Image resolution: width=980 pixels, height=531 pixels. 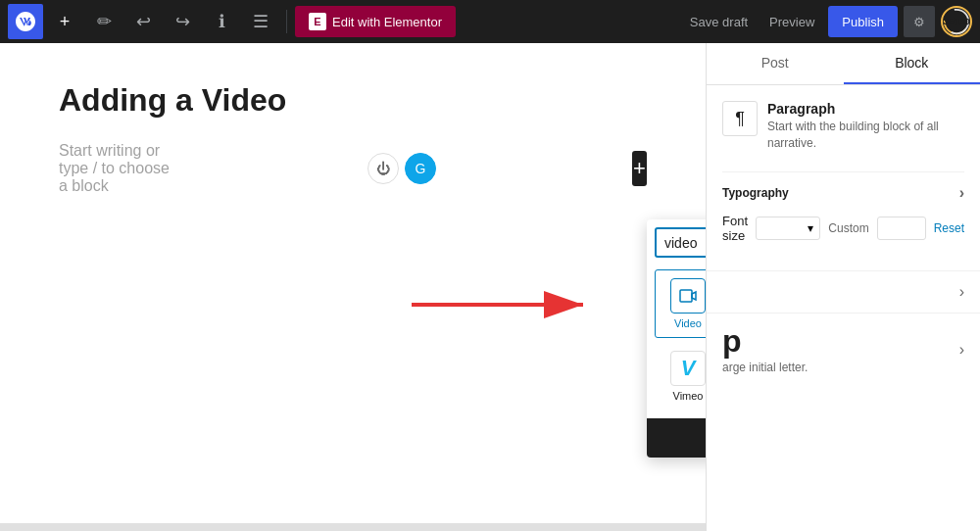 What do you see at coordinates (25, 22) in the screenshot?
I see `wp-logo` at bounding box center [25, 22].